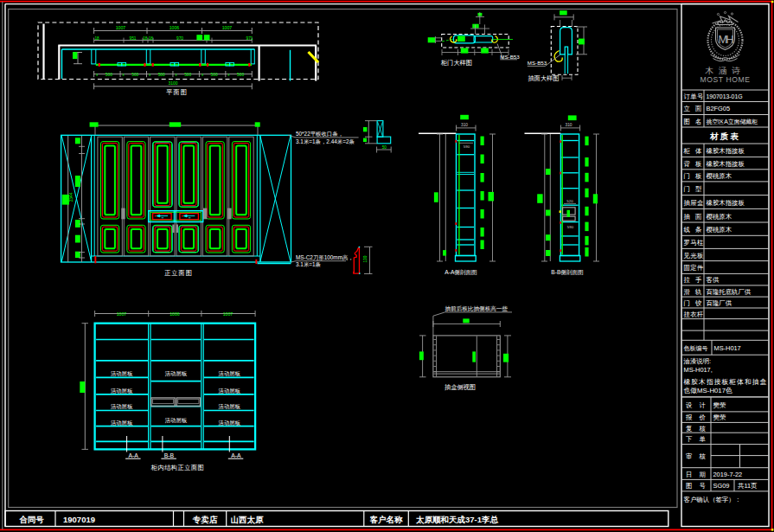 This screenshot has height=532, width=774. What do you see at coordinates (178, 273) in the screenshot?
I see `svg-text: 正立面图` at bounding box center [178, 273].